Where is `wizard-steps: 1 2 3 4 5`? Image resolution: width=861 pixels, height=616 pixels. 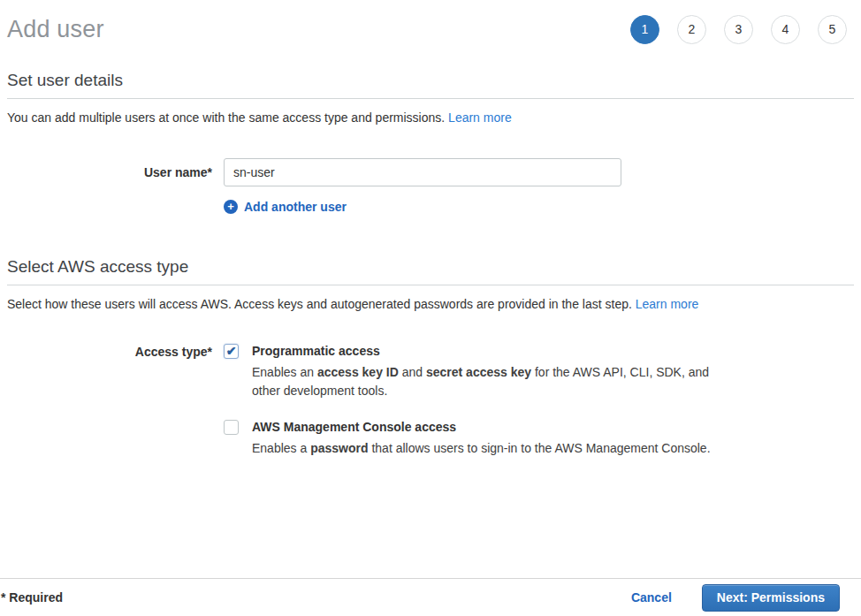
wizard-steps: 1 2 3 4 5 is located at coordinates (739, 30).